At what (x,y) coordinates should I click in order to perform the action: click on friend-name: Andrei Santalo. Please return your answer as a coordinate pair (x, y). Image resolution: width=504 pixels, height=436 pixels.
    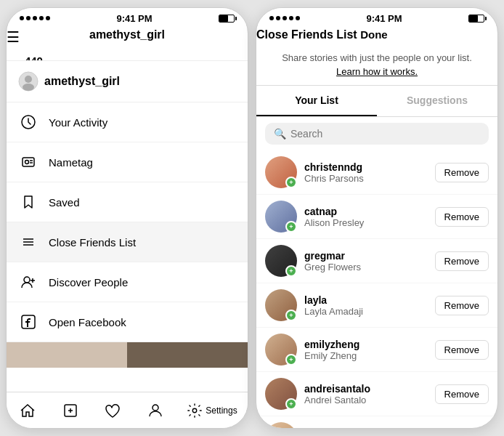
    Looking at the image, I should click on (370, 400).